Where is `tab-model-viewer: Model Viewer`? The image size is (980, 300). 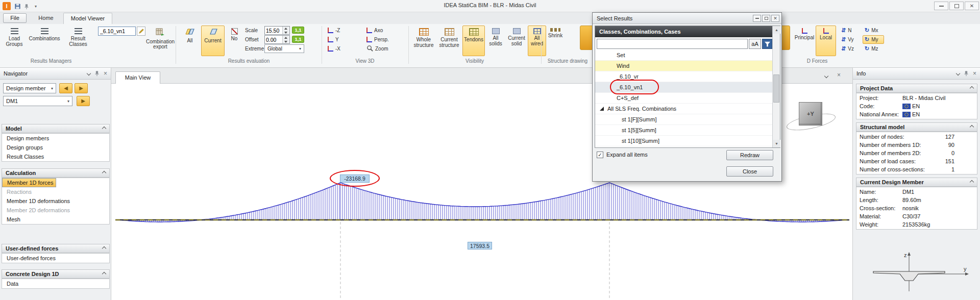 tab-model-viewer: Model Viewer is located at coordinates (88, 18).